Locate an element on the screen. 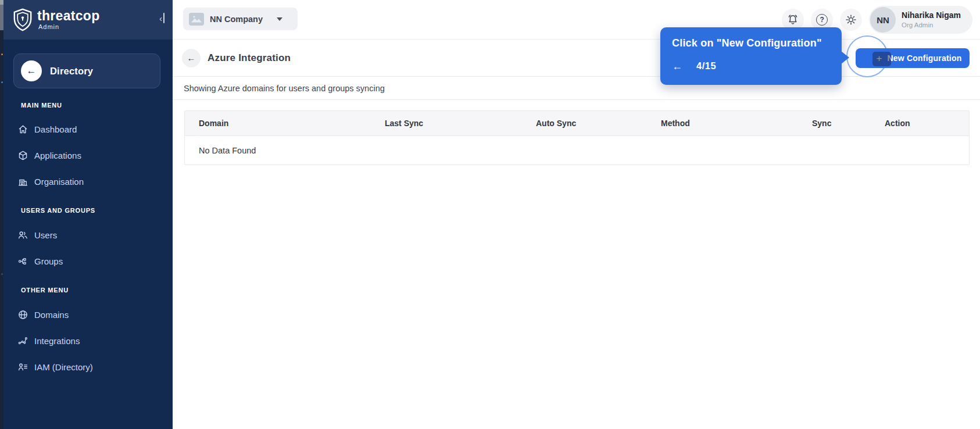 The image size is (980, 429). cube-icon is located at coordinates (23, 156).